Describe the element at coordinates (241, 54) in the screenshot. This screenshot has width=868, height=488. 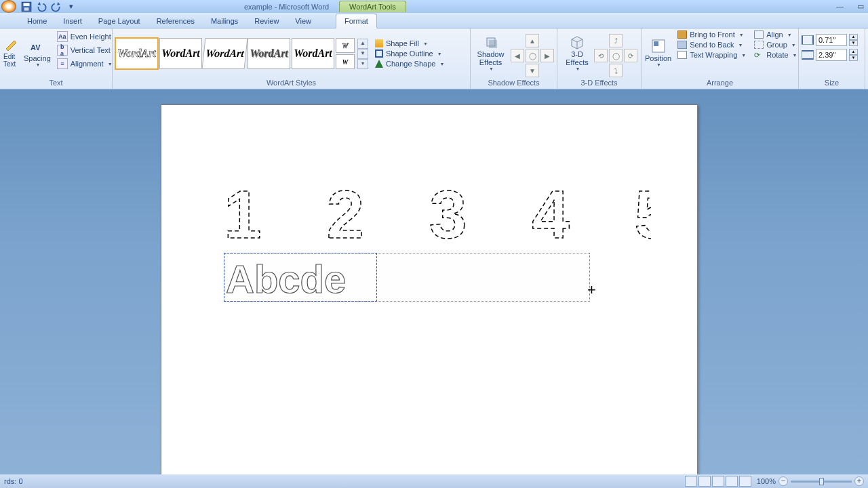
I see `wordart-styles-gallery: WordArt WordArt WordArt WordArt WordArt …` at that location.